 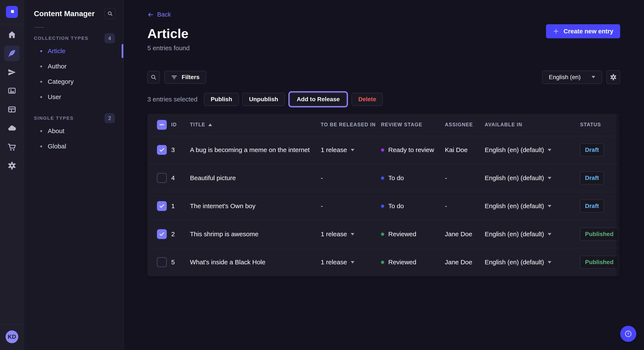 What do you see at coordinates (465, 234) in the screenshot?
I see `cell-assignee: Jane Doe` at bounding box center [465, 234].